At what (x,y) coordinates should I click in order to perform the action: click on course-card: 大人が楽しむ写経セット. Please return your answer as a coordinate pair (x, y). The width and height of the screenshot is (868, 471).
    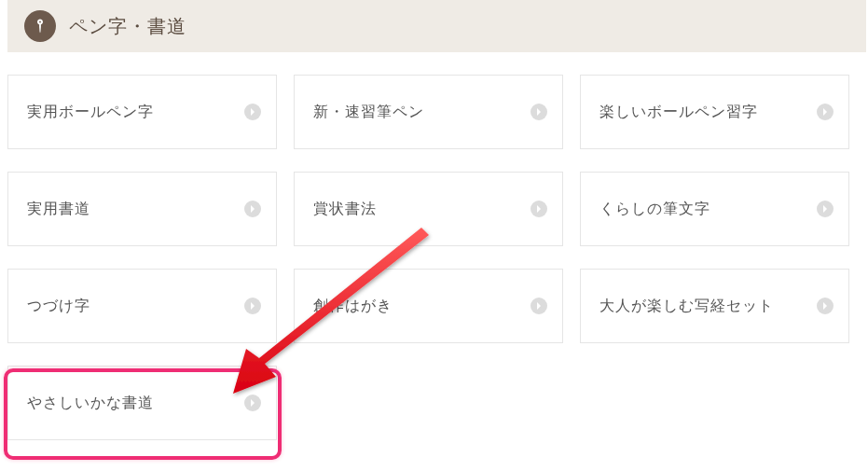
    Looking at the image, I should click on (714, 306).